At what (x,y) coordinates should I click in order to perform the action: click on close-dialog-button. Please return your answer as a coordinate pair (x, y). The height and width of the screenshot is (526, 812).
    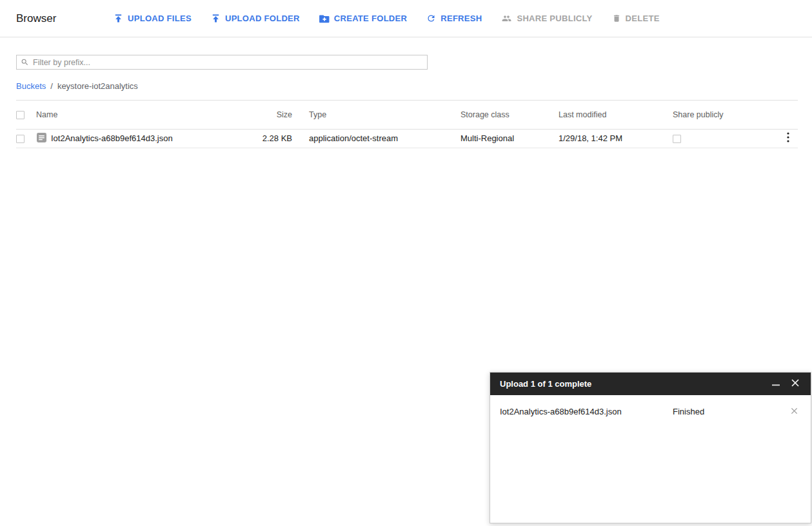
    Looking at the image, I should click on (795, 384).